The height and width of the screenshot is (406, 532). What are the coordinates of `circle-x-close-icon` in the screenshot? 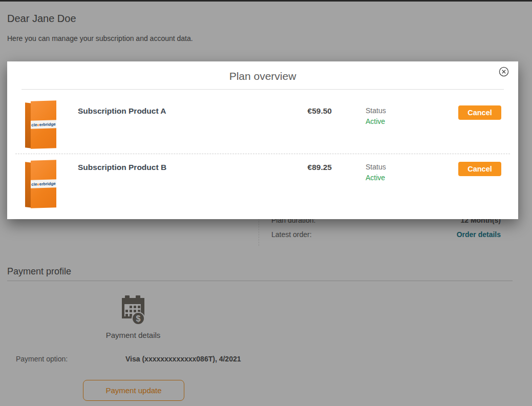 It's located at (504, 72).